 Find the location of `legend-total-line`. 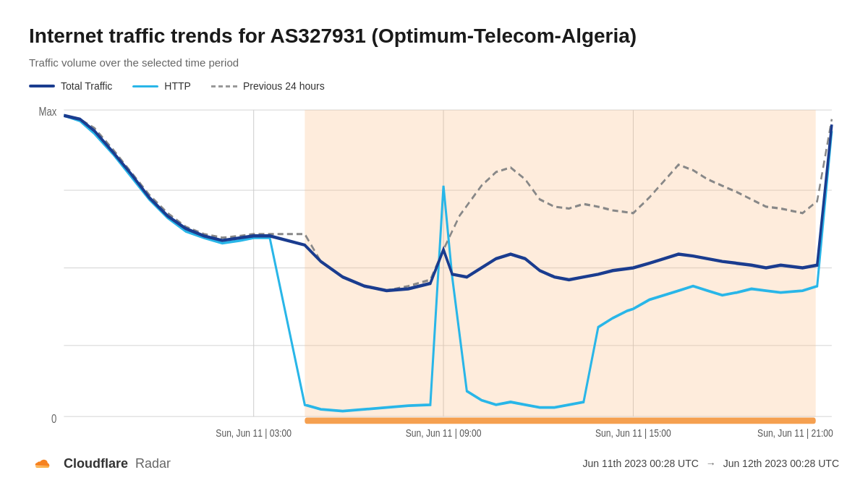

legend-total-line is located at coordinates (42, 86).